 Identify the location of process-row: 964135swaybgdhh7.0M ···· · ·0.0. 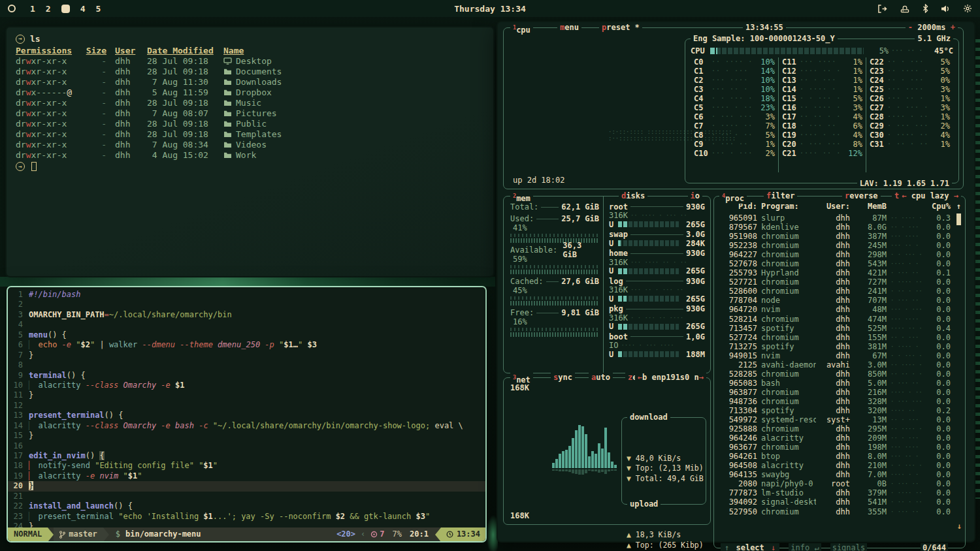
(835, 475).